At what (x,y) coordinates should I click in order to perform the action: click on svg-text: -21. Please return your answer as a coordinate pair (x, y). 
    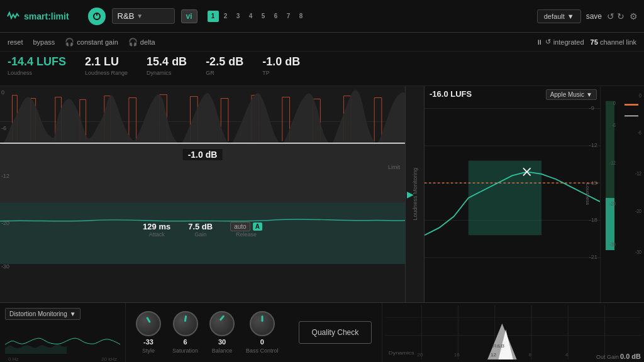
    Looking at the image, I should click on (594, 256).